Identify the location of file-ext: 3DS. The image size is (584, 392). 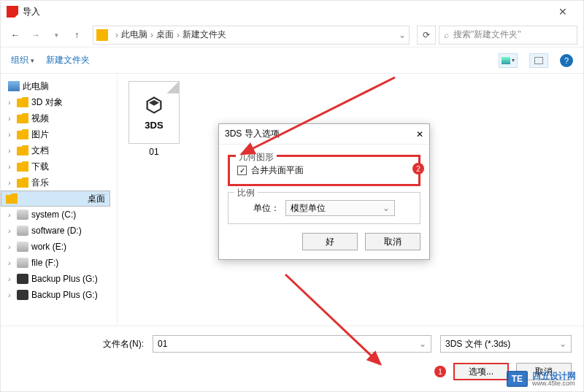
(153, 126).